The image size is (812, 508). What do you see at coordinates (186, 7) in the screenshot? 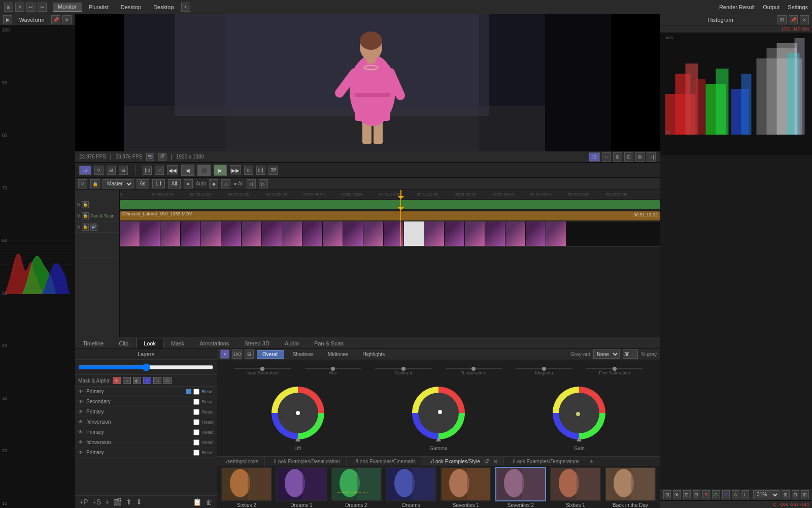
I see `add-tab-button: +` at bounding box center [186, 7].